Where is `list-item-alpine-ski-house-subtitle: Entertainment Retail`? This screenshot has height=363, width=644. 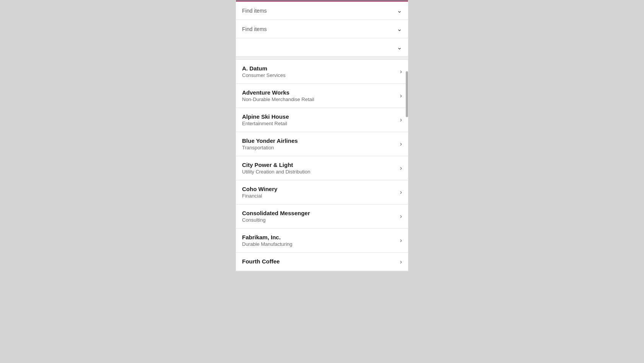
list-item-alpine-ski-house-subtitle: Entertainment Retail is located at coordinates (265, 123).